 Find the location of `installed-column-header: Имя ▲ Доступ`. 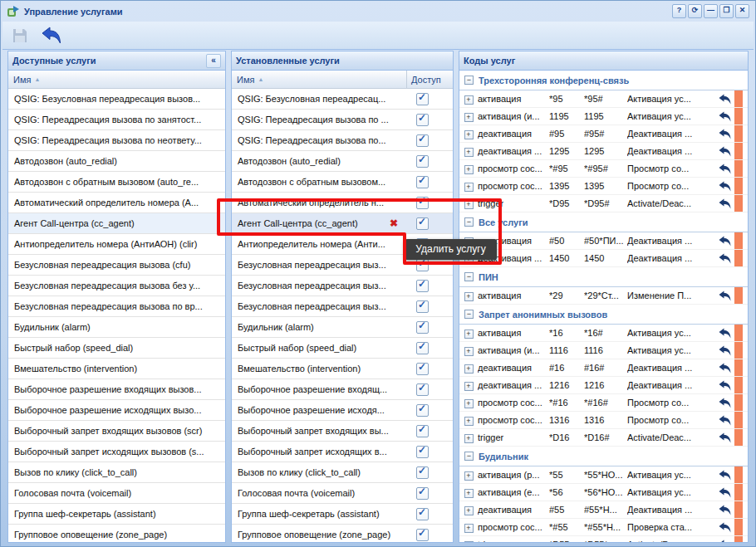

installed-column-header: Имя ▲ Доступ is located at coordinates (342, 80).